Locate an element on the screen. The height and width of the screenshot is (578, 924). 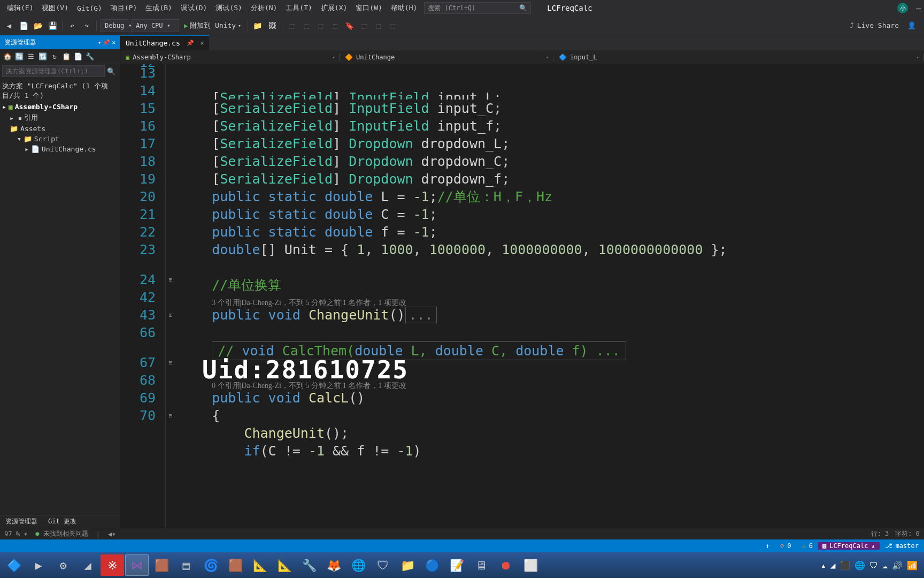
project-status: ▦ LCFreqCalc ▴ is located at coordinates (849, 546).